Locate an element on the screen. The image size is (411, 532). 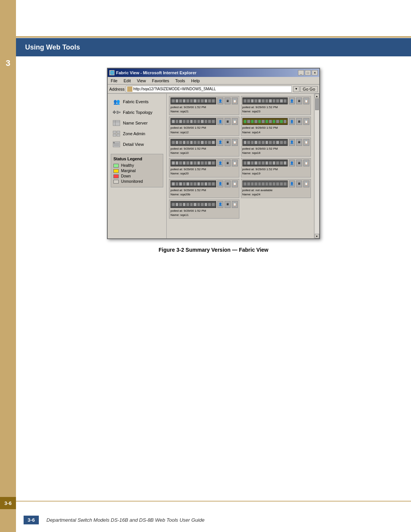
vertical-scrollbar: ▲ ▼ is located at coordinates (317, 166).